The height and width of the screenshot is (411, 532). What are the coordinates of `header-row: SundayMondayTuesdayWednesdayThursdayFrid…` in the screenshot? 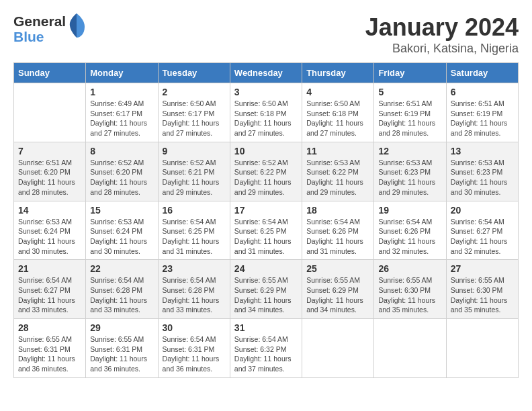 It's located at (266, 73).